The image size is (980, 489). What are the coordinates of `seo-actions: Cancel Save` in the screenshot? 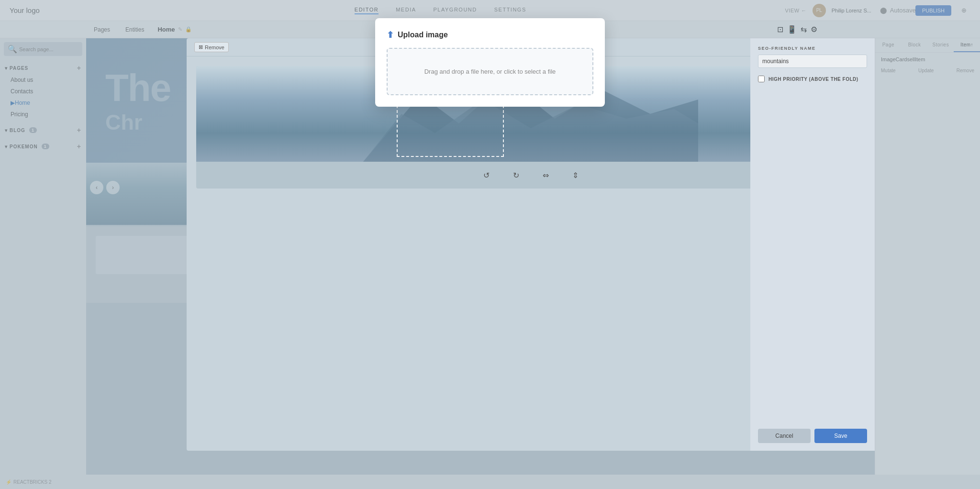 It's located at (813, 436).